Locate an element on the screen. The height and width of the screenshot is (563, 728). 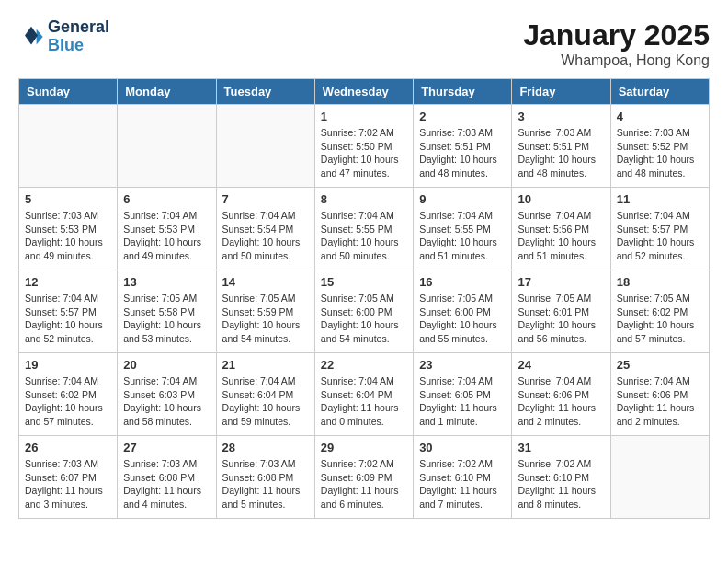
day-info: Sunrise: 7:04 AM Sunset: 5:54 PM Dayligh… is located at coordinates (266, 236).